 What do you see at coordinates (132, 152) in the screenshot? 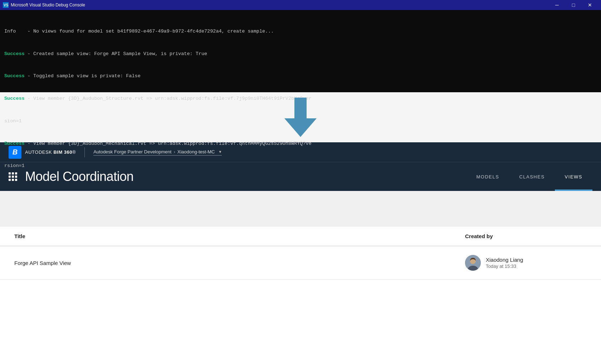
I see `breadcrumb-hub: Autodesk Forge Partner Development` at bounding box center [132, 152].